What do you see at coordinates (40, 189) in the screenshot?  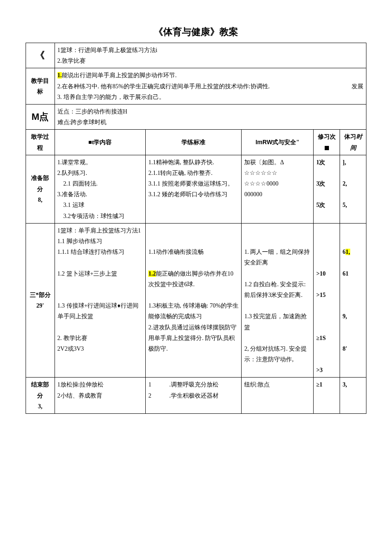 I see `prep-label: 准备部分 8,` at bounding box center [40, 189].